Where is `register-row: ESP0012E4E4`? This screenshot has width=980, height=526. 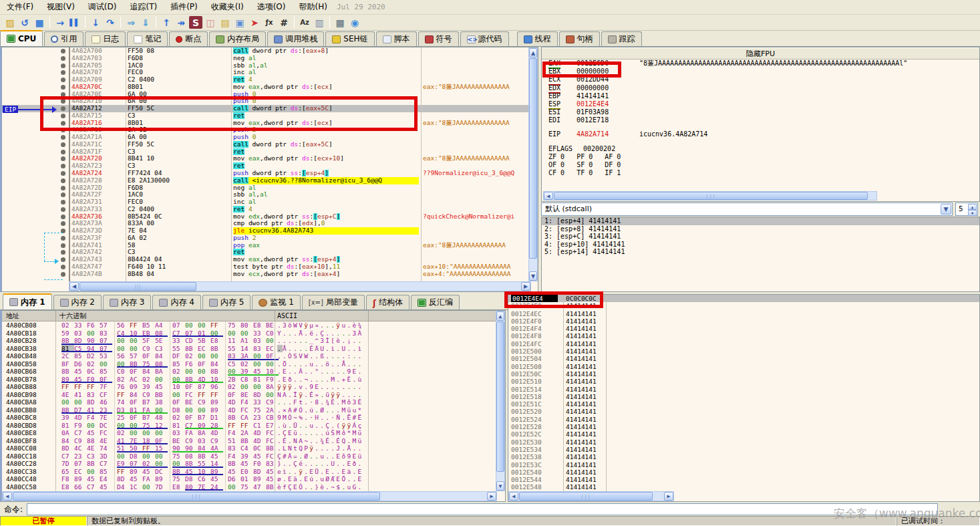
register-row: ESP0012E4E4 is located at coordinates (760, 104).